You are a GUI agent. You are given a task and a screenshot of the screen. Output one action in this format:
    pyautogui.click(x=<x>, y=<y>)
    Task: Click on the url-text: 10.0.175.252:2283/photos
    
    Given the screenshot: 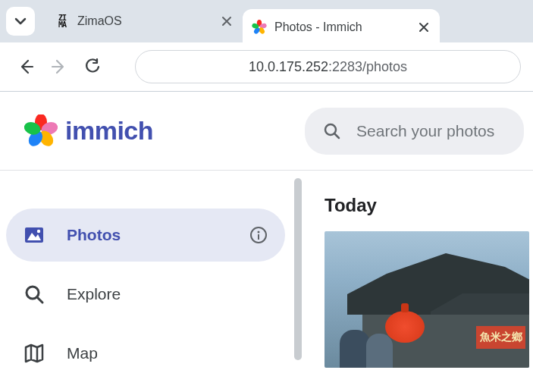 What is the action you would take?
    pyautogui.click(x=328, y=67)
    